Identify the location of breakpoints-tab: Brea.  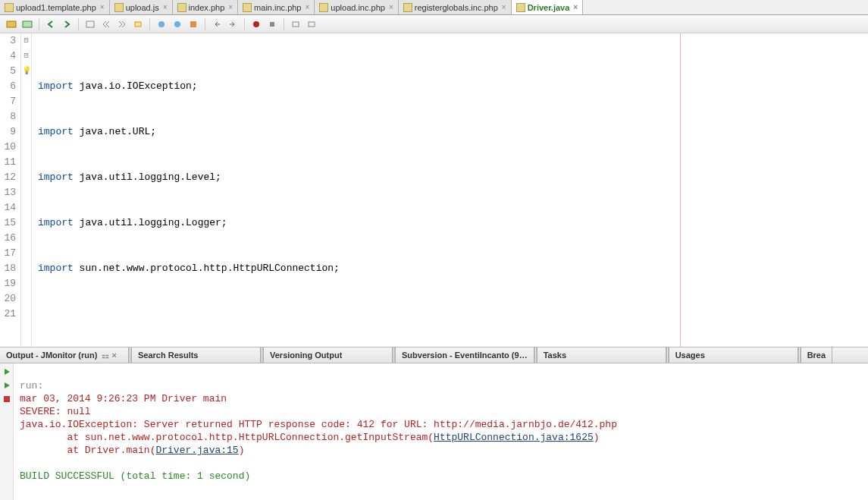
(817, 355).